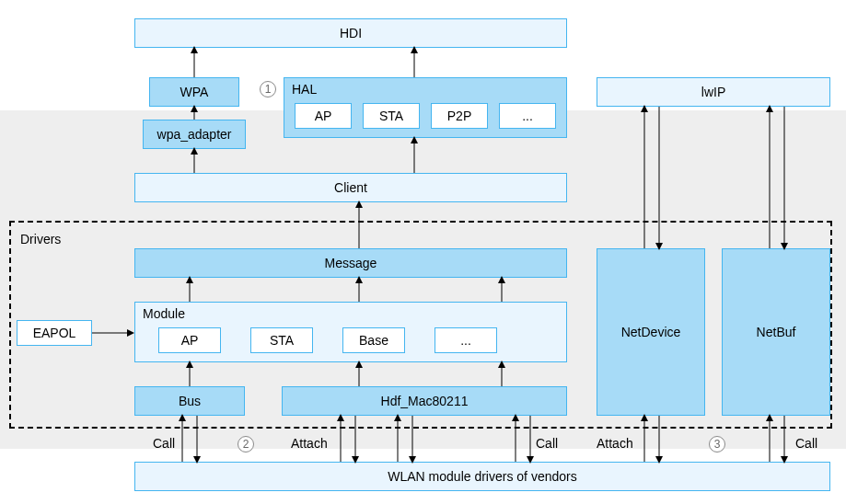 This screenshot has height=504, width=846. I want to click on hal-more: ..., so click(527, 116).